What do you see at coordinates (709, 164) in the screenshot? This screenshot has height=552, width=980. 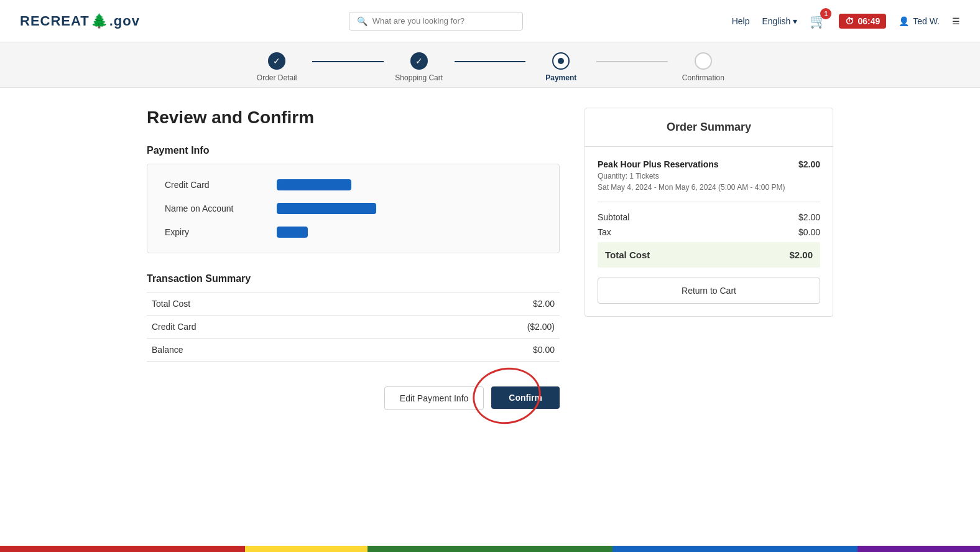 I see `order-item-row: Peak Hour Plus Reservations $2.00` at bounding box center [709, 164].